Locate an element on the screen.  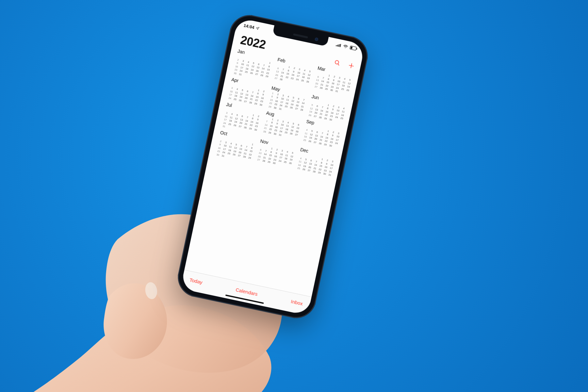
calendars-button: Calendars is located at coordinates (247, 291).